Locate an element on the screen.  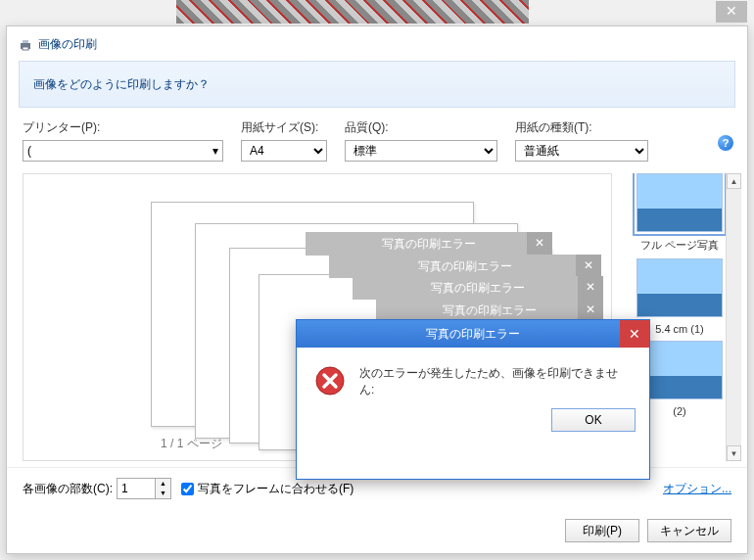
paper-size-label: 用紙サイズ(S): is located at coordinates (284, 127).